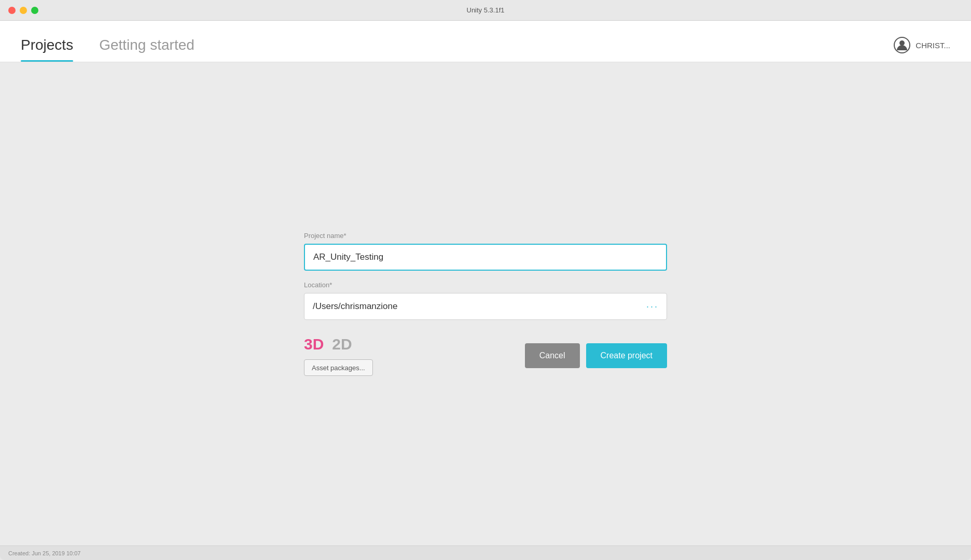  Describe the element at coordinates (338, 356) in the screenshot. I see `dimension-left: 3D 2D Asset packages...` at that location.